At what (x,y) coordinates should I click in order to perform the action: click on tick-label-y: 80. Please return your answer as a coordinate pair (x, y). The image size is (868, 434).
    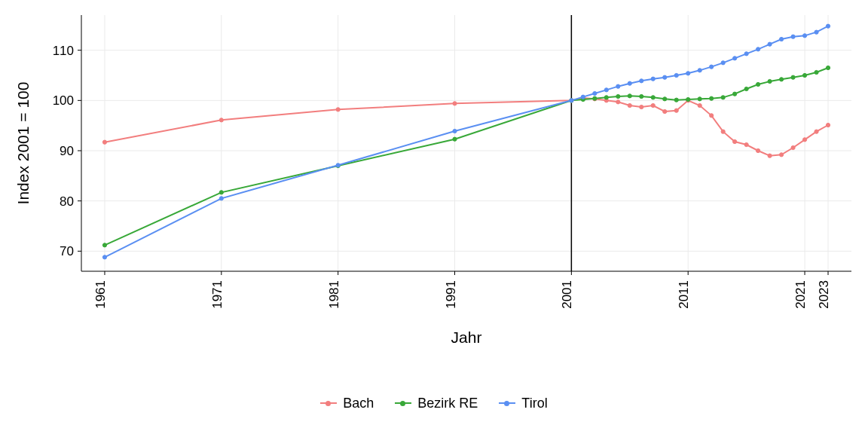
    Looking at the image, I should click on (66, 202).